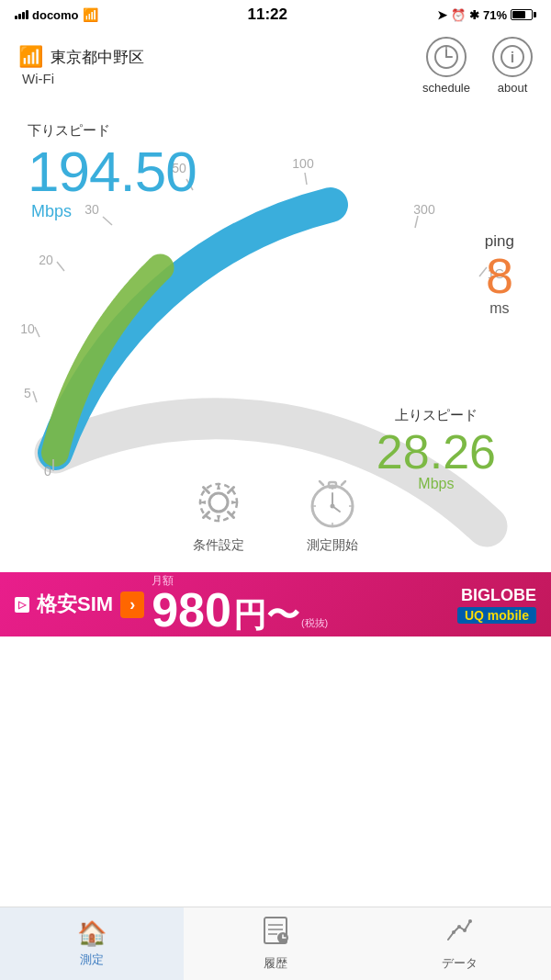 The height and width of the screenshot is (980, 551). Describe the element at coordinates (112, 172) in the screenshot. I see `down-speed-value: 194.50` at that location.